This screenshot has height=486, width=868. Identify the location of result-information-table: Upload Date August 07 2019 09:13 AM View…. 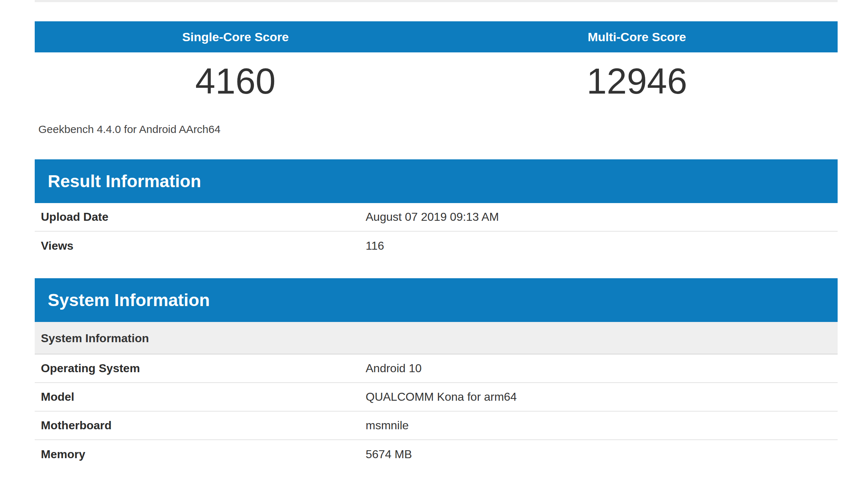
(436, 232).